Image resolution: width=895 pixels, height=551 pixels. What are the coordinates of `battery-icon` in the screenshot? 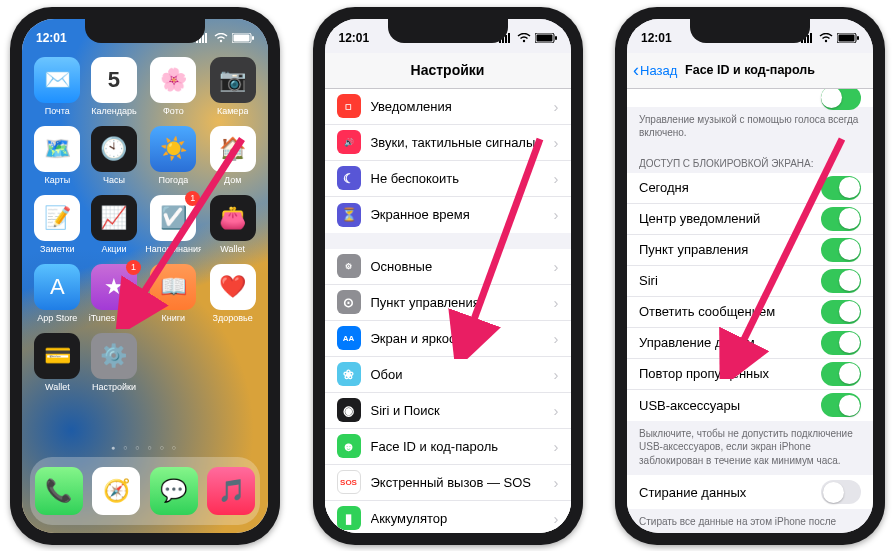 It's located at (243, 38).